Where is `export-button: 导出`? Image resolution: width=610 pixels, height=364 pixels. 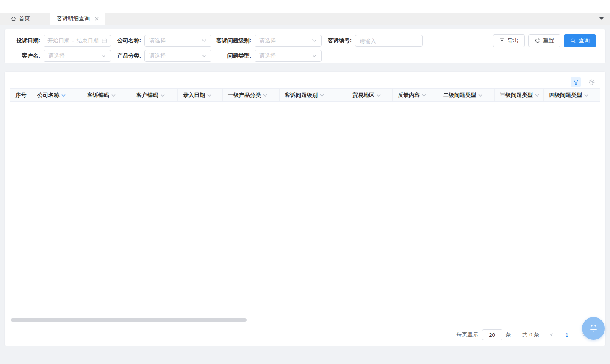 export-button: 导出 is located at coordinates (509, 41).